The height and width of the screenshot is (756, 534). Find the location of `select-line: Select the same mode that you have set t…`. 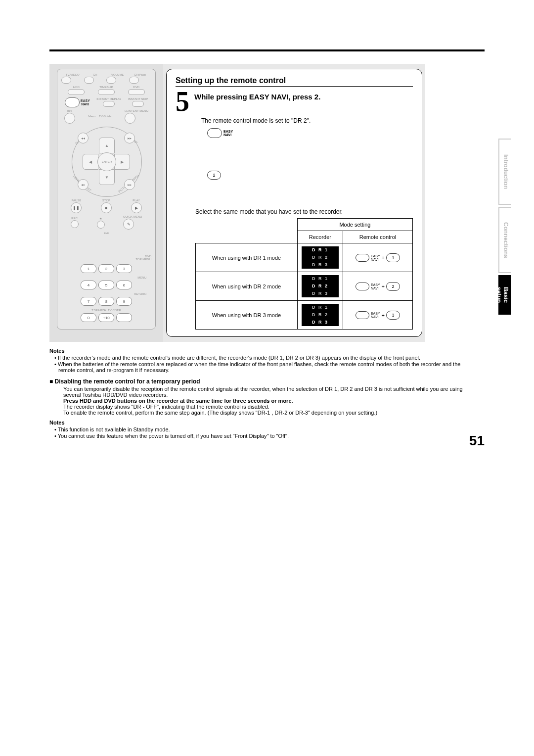

select-line: Select the same mode that you have set t… is located at coordinates (304, 212).